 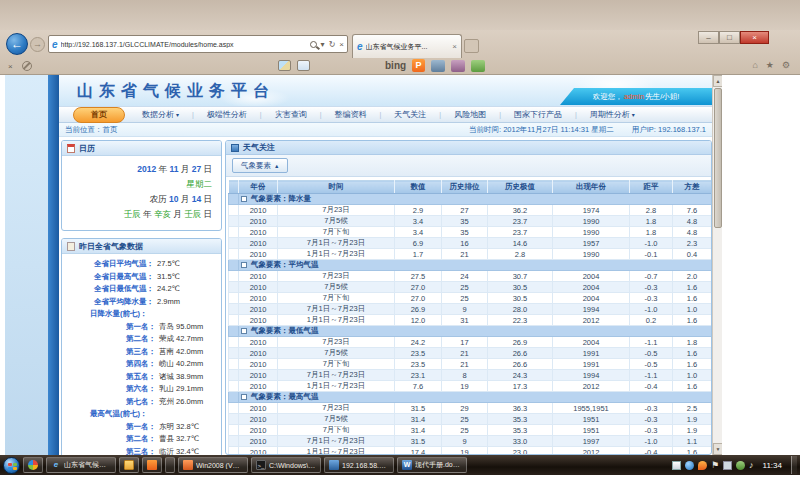 I want to click on nav-item-9: 周期性分析▾, so click(x=612, y=114).